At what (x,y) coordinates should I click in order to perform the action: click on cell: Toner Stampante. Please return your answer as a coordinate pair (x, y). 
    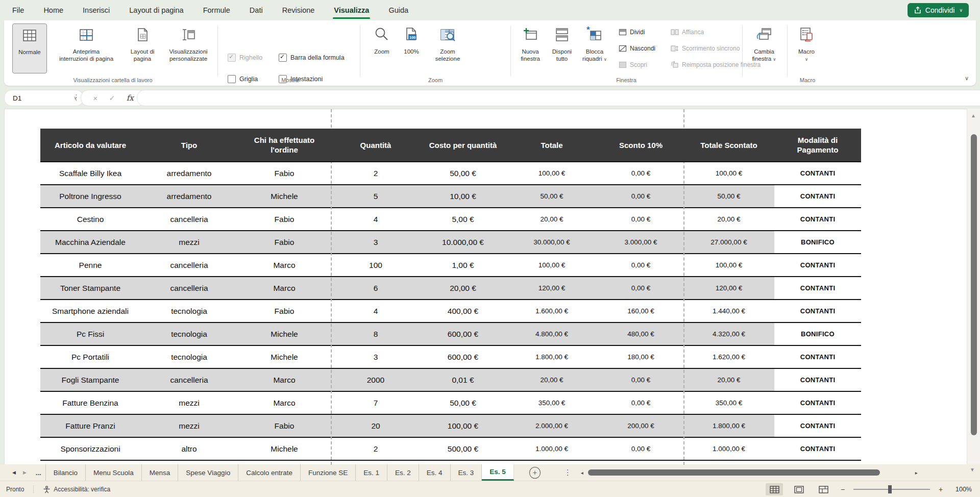
    Looking at the image, I should click on (90, 288).